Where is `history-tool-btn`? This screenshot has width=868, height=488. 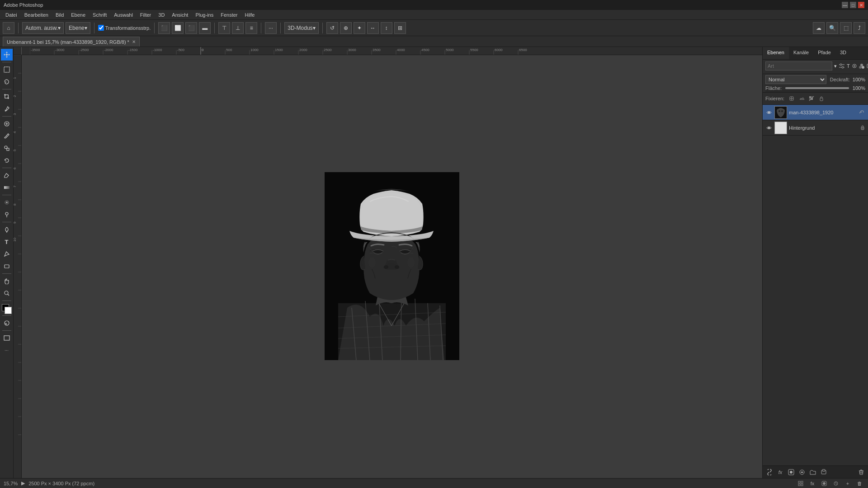 history-tool-btn is located at coordinates (7, 160).